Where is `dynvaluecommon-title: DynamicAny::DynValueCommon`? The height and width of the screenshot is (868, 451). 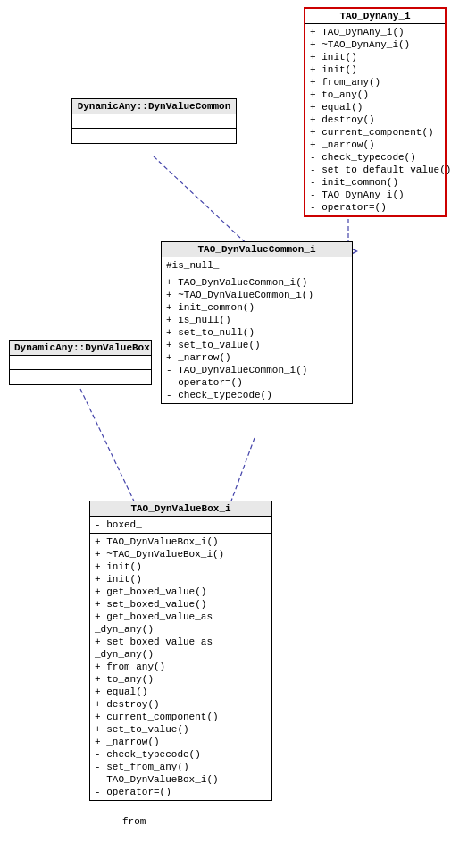
dynvaluecommon-title: DynamicAny::DynValueCommon is located at coordinates (154, 107).